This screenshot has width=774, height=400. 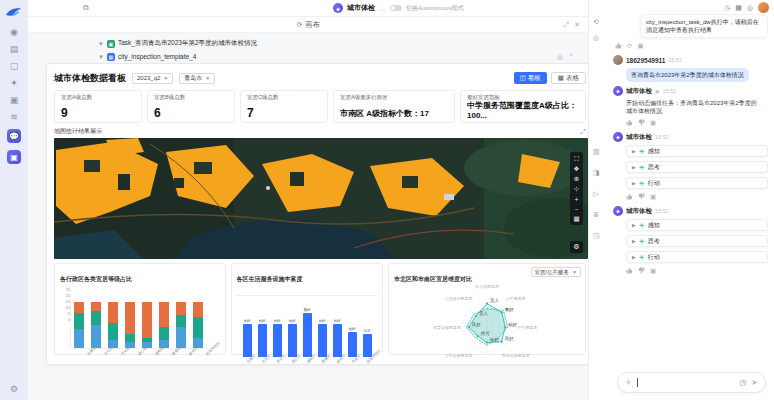 I want to click on table-view-button: ▦ 表格, so click(x=568, y=78).